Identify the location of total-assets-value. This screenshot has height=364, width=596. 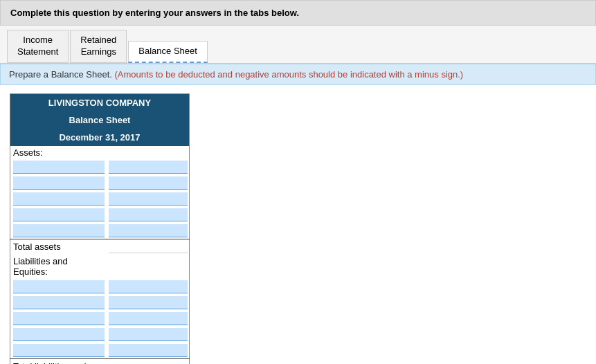
(148, 246).